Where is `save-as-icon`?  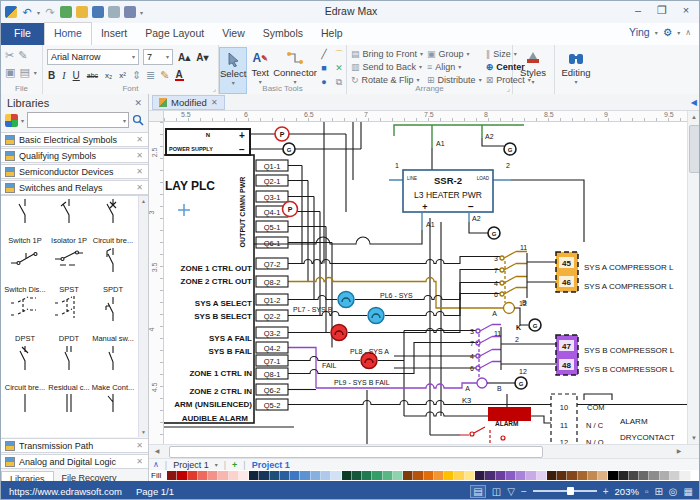 save-as-icon is located at coordinates (130, 12).